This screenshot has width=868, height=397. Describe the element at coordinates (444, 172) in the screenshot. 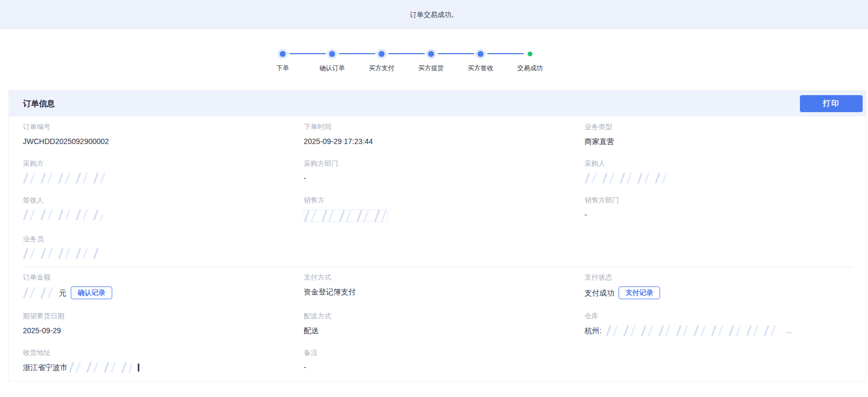

I see `field-purchaser-dept: 采购方部门 -` at that location.